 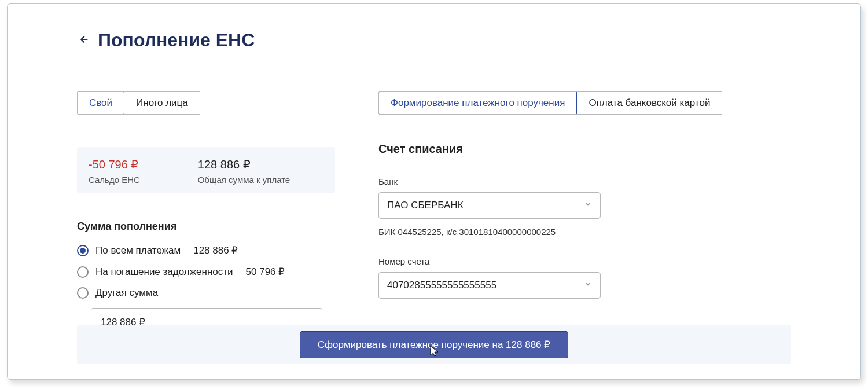 What do you see at coordinates (204, 272) in the screenshot?
I see `radio-debt: На погашение задолженности 50 796 ₽` at bounding box center [204, 272].